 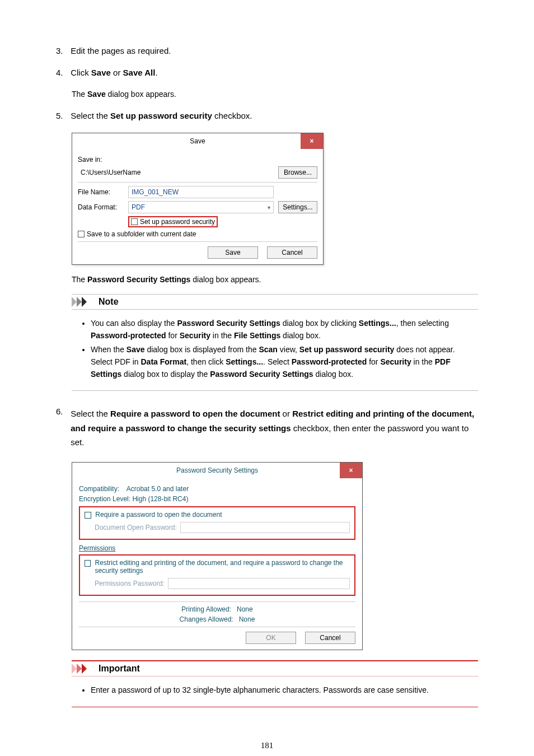 What do you see at coordinates (217, 515) in the screenshot?
I see `require-open-row: Require a password to open the document` at bounding box center [217, 515].